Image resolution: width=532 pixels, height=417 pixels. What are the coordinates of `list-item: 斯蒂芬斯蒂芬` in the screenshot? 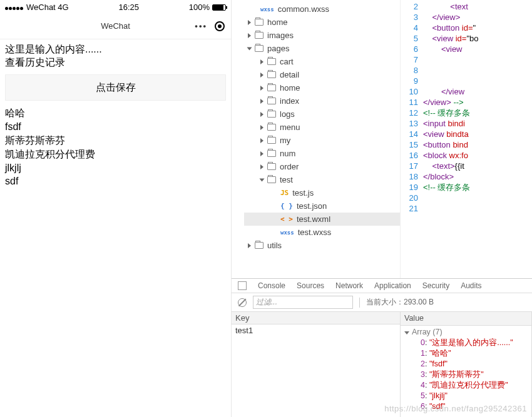 It's located at (115, 141).